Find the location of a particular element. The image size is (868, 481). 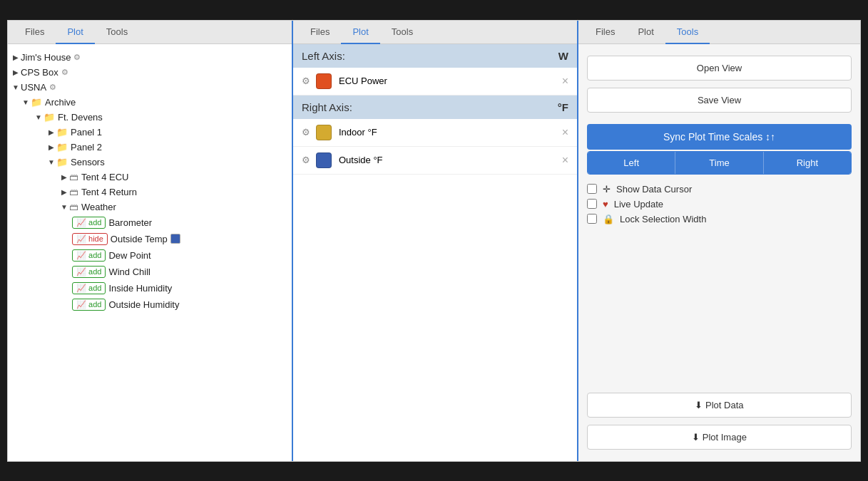

tree-label: Jim's House is located at coordinates (46, 57).